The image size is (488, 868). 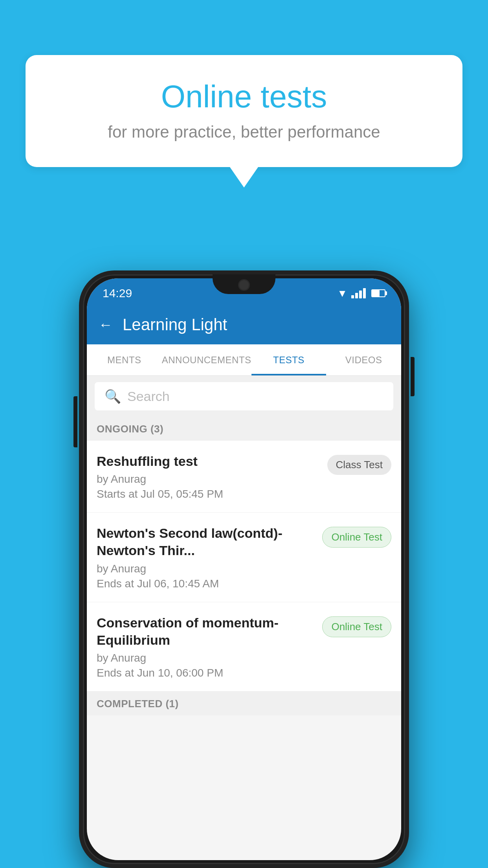 I want to click on bubble-title: Online tests, so click(x=244, y=97).